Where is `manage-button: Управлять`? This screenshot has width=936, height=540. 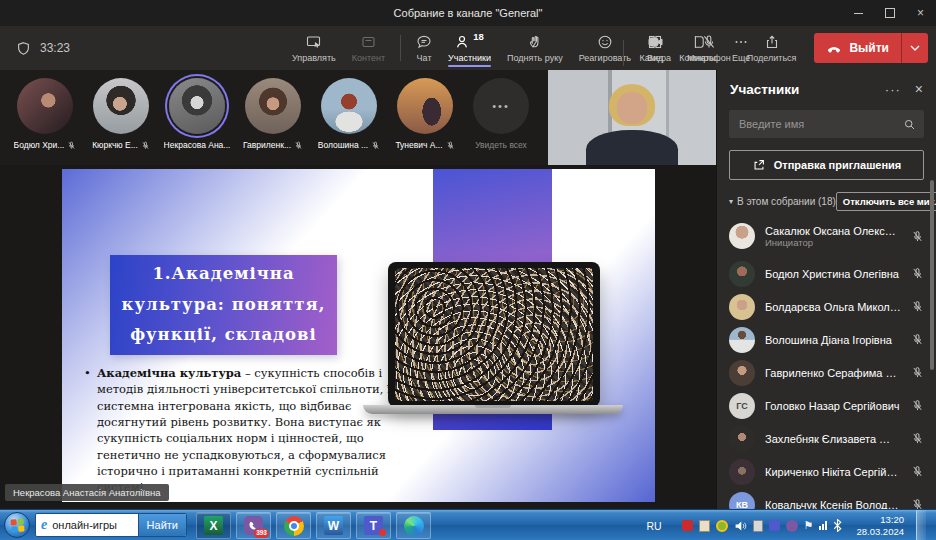 manage-button: Управлять is located at coordinates (314, 48).